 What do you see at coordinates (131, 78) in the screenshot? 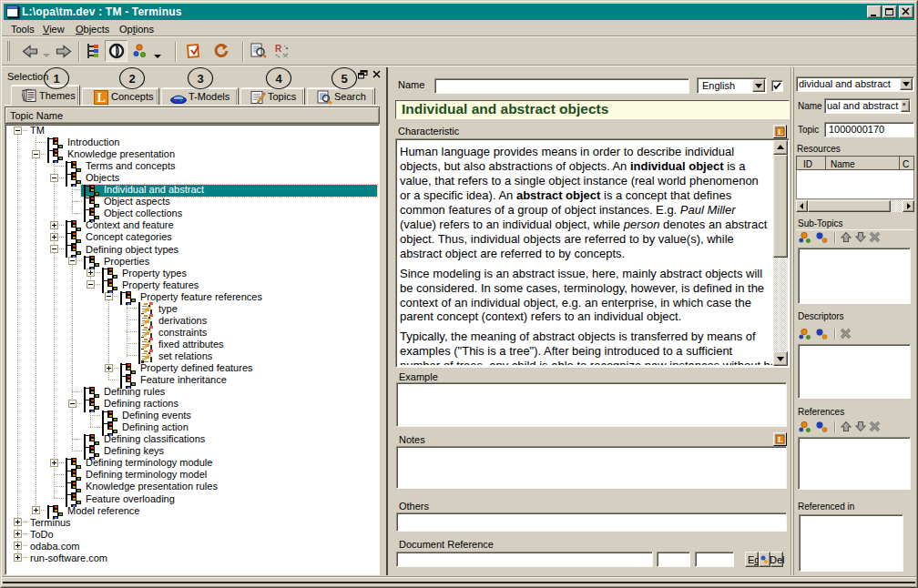
I see `svg-text: 2` at bounding box center [131, 78].